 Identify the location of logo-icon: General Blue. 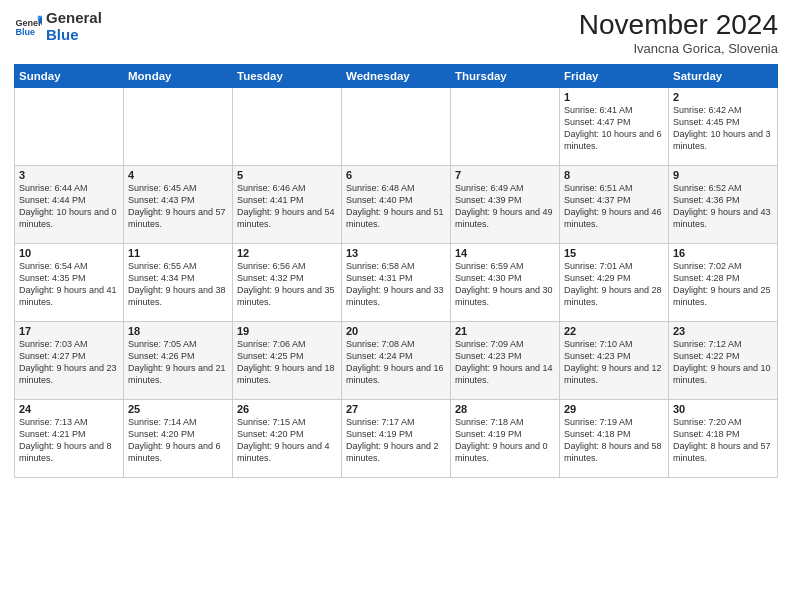
(28, 27).